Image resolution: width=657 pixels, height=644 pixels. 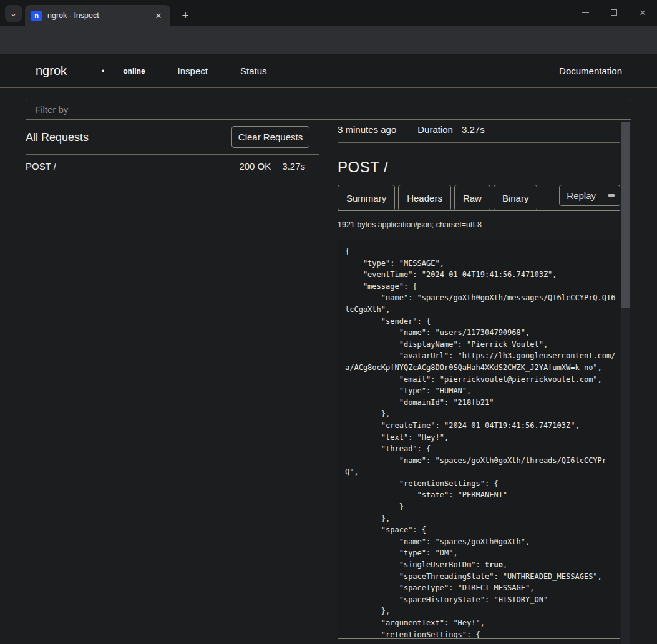 I want to click on tab-summary: Summary, so click(x=366, y=198).